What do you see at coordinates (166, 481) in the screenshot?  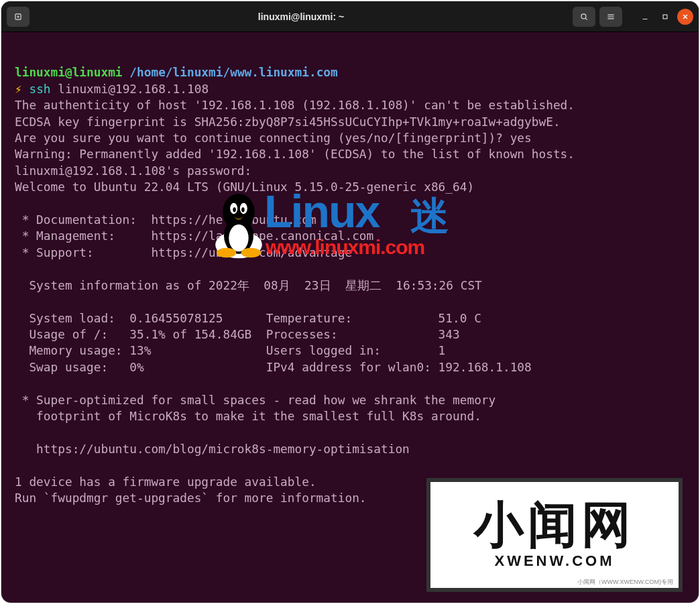 I see `output-line: 1 device has a firmware upgrade availabl…` at bounding box center [166, 481].